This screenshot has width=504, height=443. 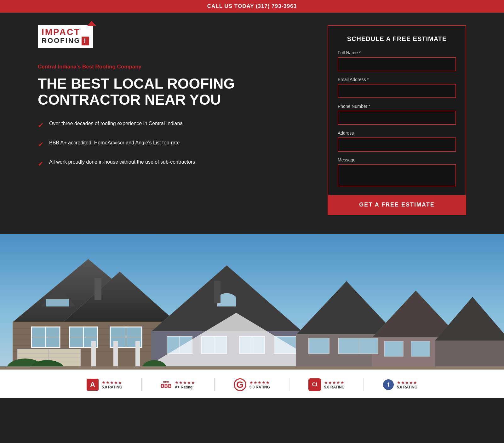 What do you see at coordinates (407, 385) in the screenshot?
I see `facebook-rating-info: ★★★★★ 5.0 RATING` at bounding box center [407, 385].